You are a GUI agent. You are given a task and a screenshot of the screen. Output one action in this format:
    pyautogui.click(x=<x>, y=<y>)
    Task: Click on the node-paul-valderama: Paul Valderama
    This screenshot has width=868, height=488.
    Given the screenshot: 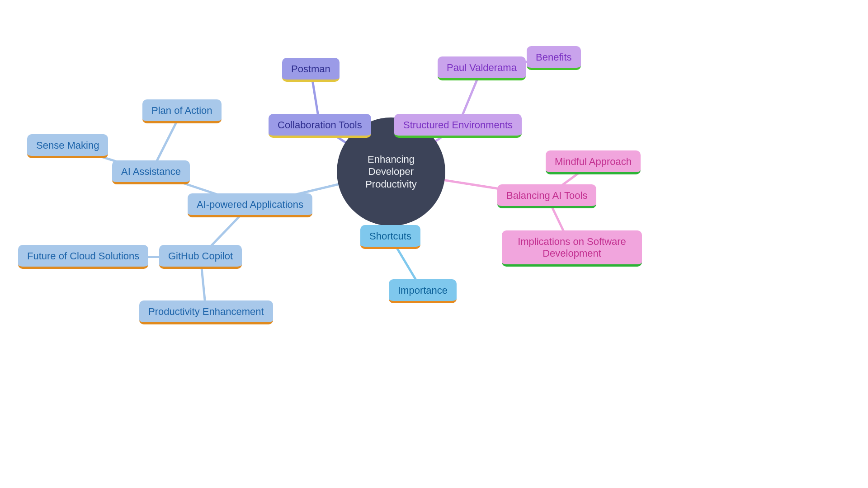 What is the action you would take?
    pyautogui.click(x=482, y=69)
    